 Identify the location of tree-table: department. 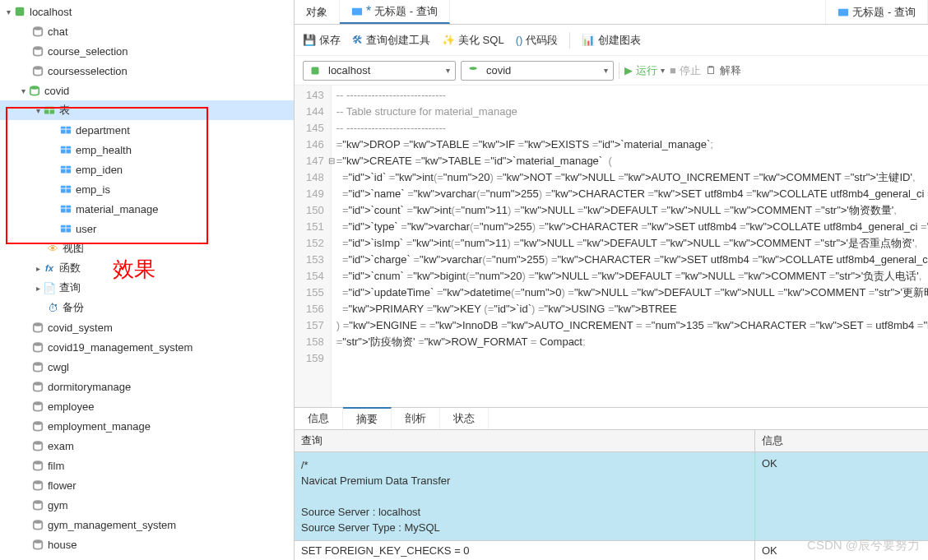
(146, 130).